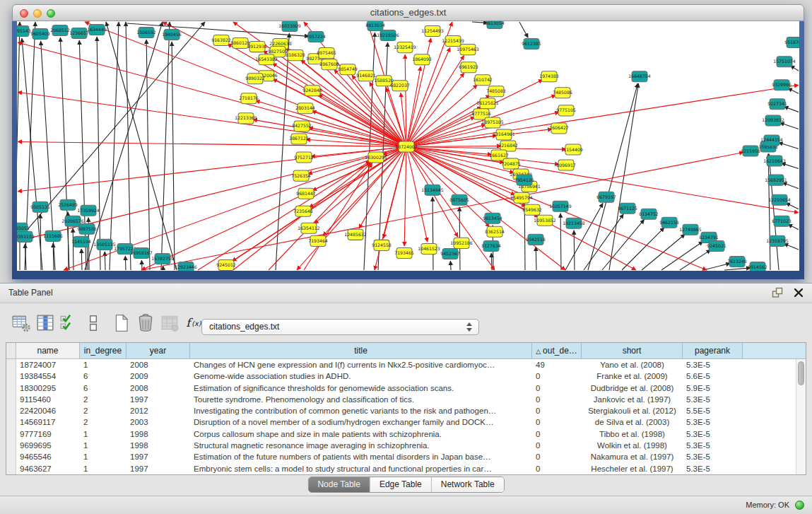 The height and width of the screenshot is (514, 812). I want to click on network-node: 10213458, so click(574, 223).